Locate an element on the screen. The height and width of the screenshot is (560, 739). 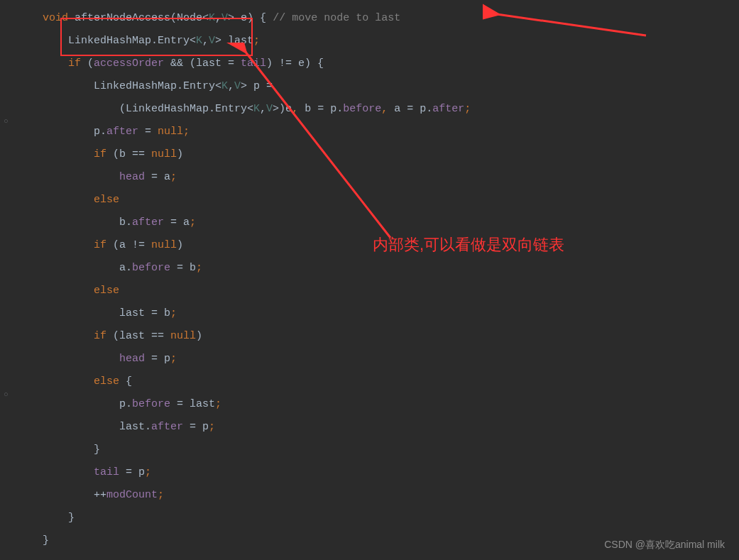
code-line: void afterNodeAccess(Node<K,V> e) { // m… is located at coordinates (369, 18).